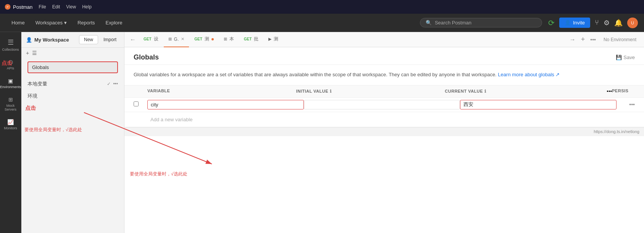 Image resolution: width=644 pixels, height=233 pixels. What do you see at coordinates (73, 84) in the screenshot?
I see `env-item-locals: 本地变量 ✓ •••` at bounding box center [73, 84].